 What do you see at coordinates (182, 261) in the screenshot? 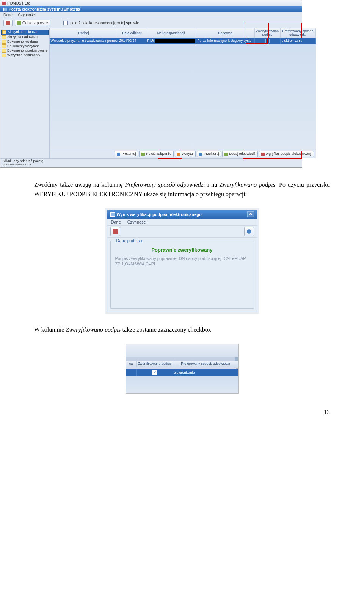
I see `verify-dialog-screenshot: Wynik weryfikacji podpisu elektroniczneg…` at bounding box center [182, 261].